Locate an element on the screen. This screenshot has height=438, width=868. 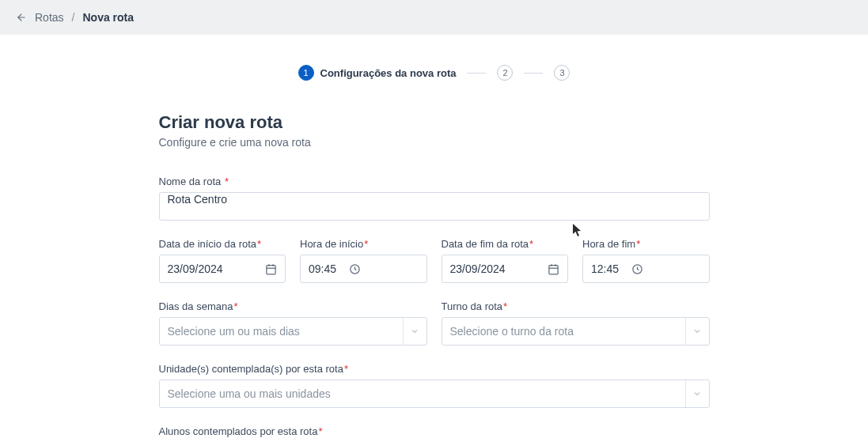
step-circle-1: 1 is located at coordinates (306, 73).